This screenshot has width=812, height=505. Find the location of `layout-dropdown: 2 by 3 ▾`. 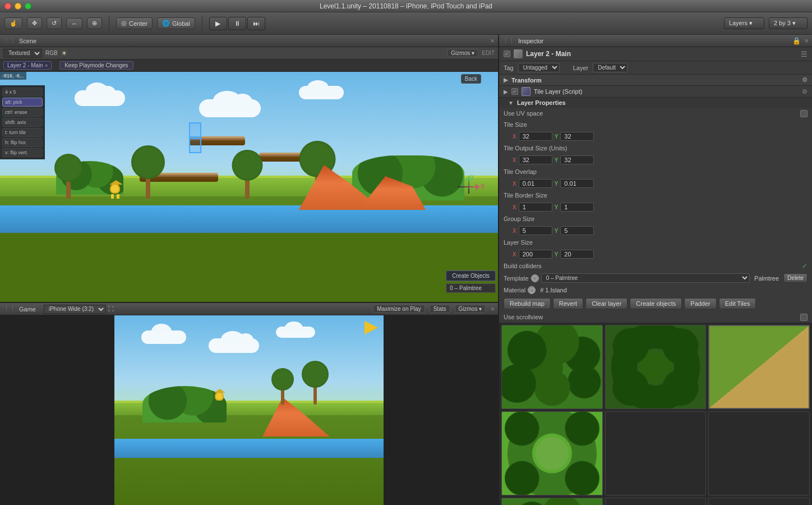

layout-dropdown: 2 by 3 ▾ is located at coordinates (788, 24).